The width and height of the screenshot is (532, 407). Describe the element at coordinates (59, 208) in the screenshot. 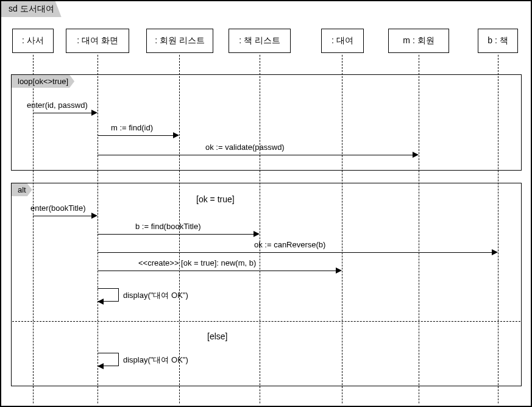

I see `message-label: enter(bookTitle)` at that location.